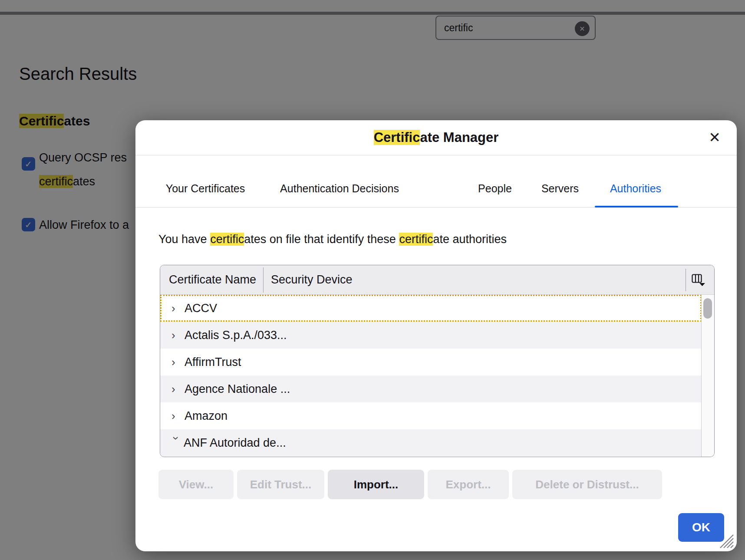  I want to click on table-row: › Actalis S.p.A./033..., so click(431, 335).